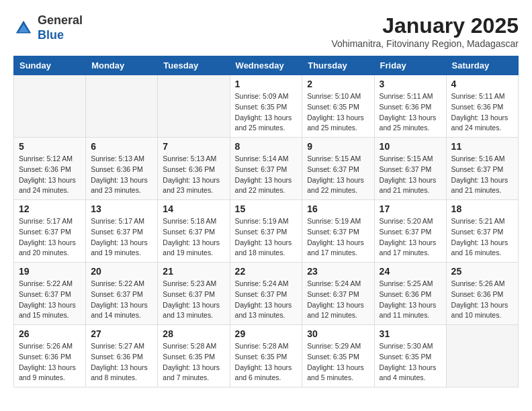 The image size is (532, 411). What do you see at coordinates (410, 209) in the screenshot?
I see `day-number: 17` at bounding box center [410, 209].